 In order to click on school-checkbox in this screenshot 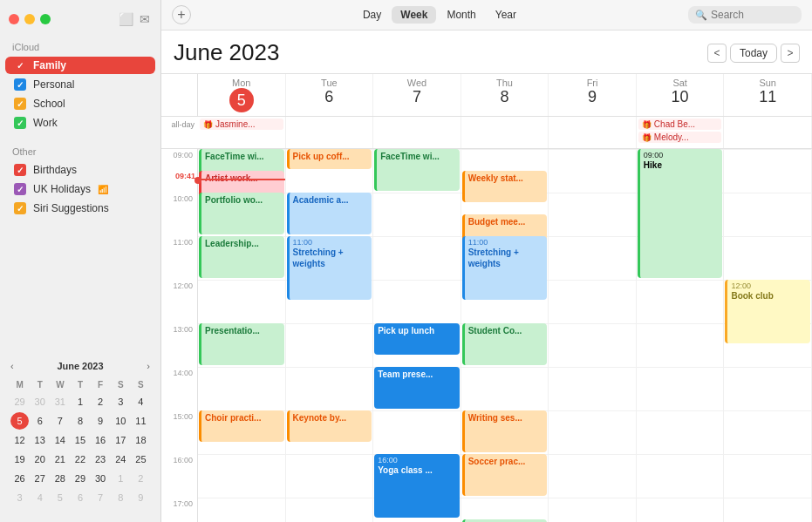, I will do `click(20, 104)`.